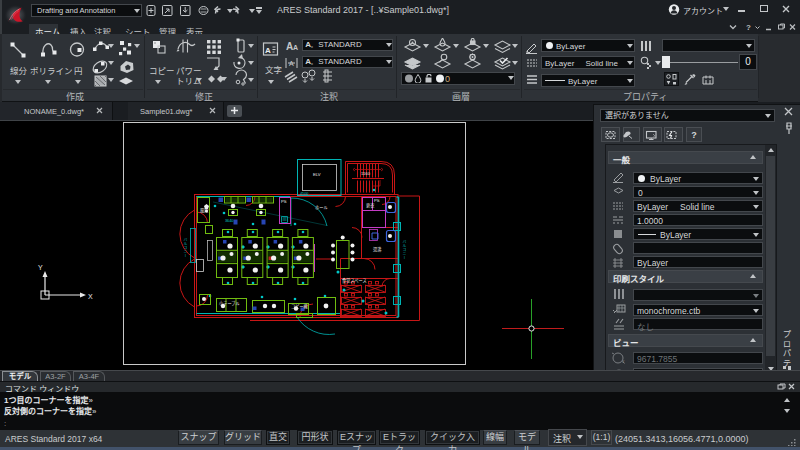 The image size is (800, 450). What do you see at coordinates (366, 174) in the screenshot?
I see `svg-text: 1160` at bounding box center [366, 174].